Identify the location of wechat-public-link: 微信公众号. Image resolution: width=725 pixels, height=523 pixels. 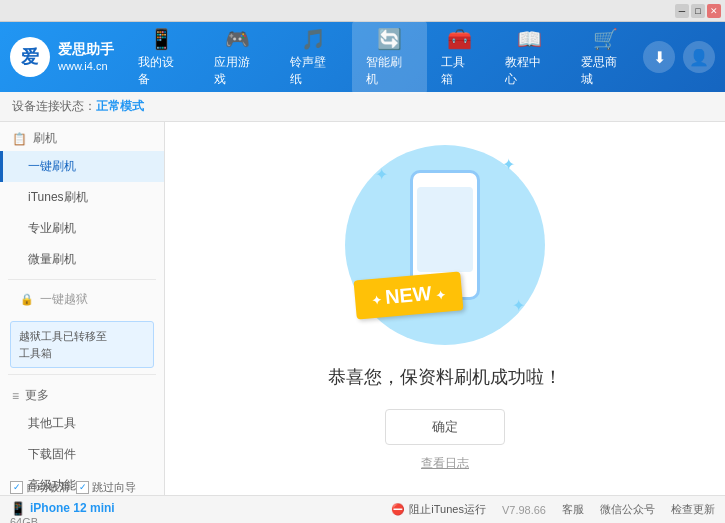
(628, 510).